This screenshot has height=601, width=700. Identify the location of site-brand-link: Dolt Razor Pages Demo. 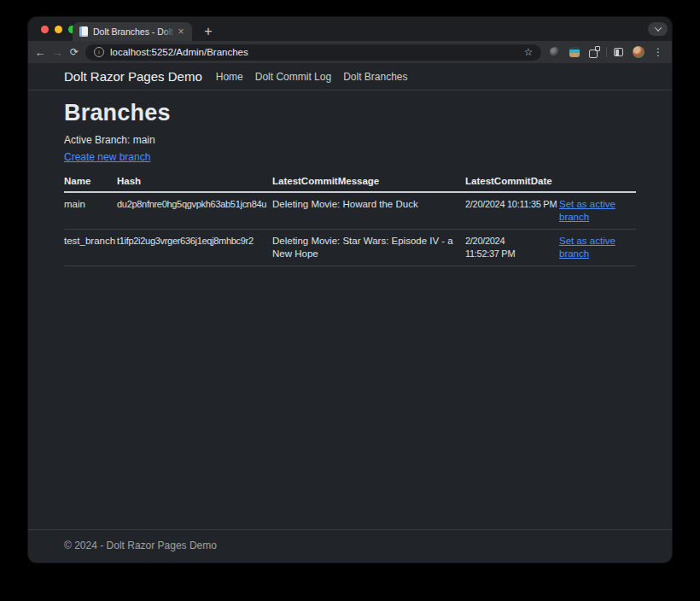
(133, 77).